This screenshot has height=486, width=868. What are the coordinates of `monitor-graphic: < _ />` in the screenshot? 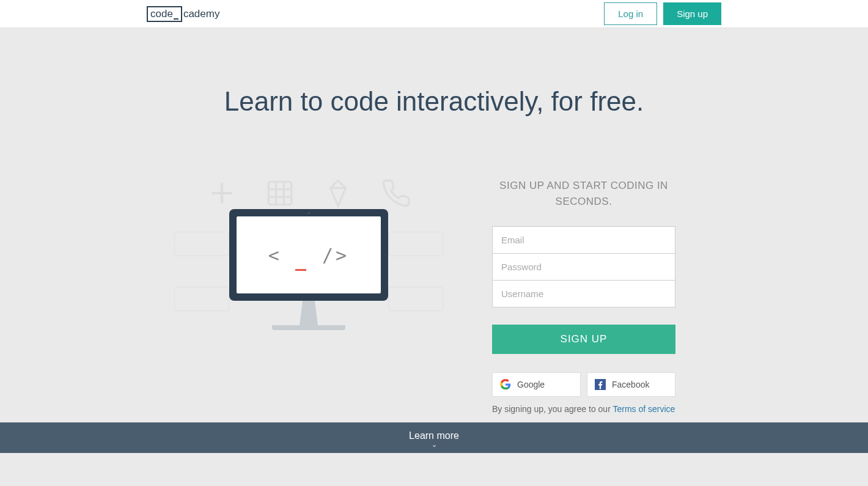 It's located at (309, 270).